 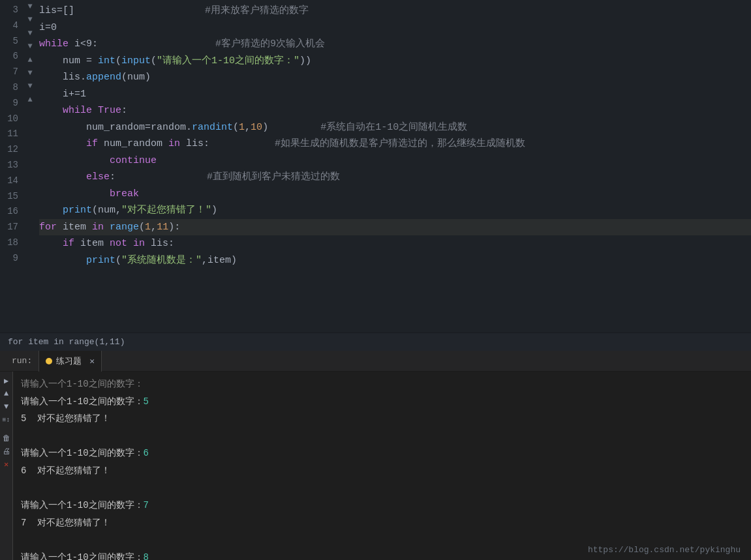 What do you see at coordinates (395, 128) in the screenshot?
I see `code-line: num_random=random. randint ( 1 , 10 ) #系…` at bounding box center [395, 128].